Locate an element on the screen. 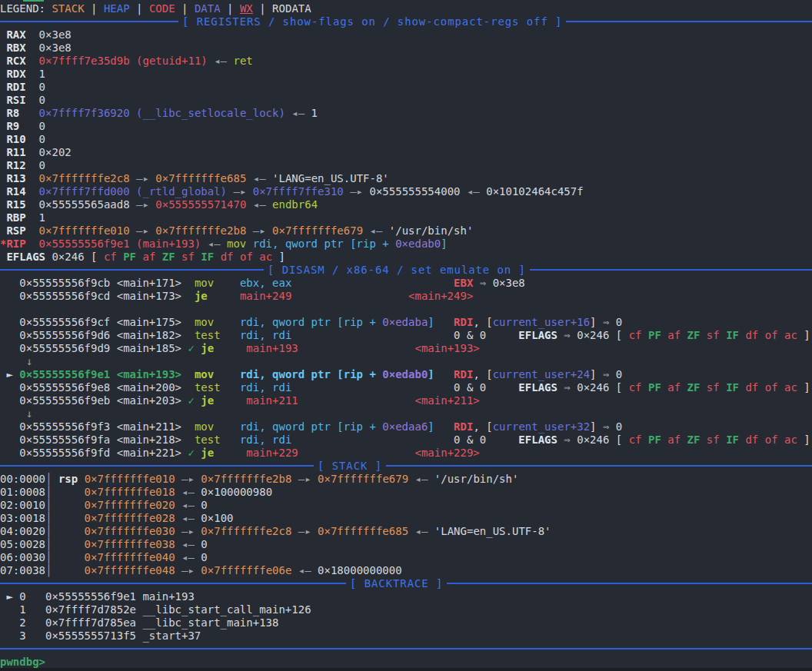 This screenshot has height=671, width=812. text-segment: 0×7ffff7ffe310 is located at coordinates (298, 191).